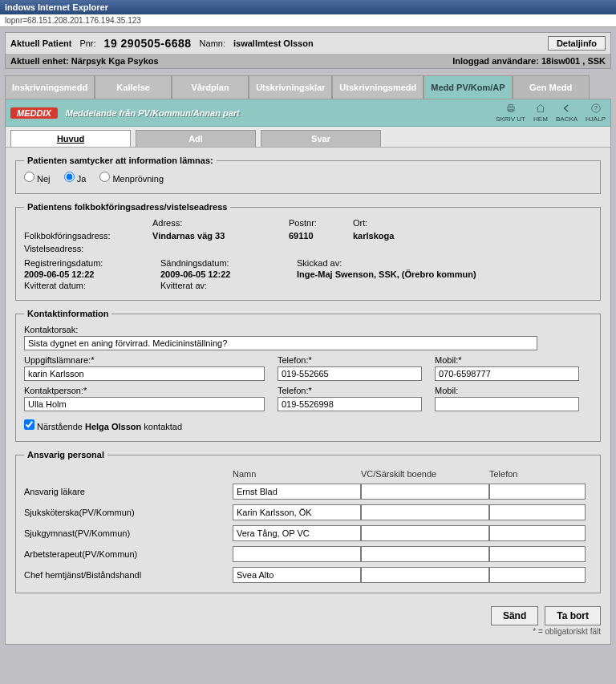 The width and height of the screenshot is (616, 684). I want to click on personal-legend: Ansvarig personal, so click(66, 455).